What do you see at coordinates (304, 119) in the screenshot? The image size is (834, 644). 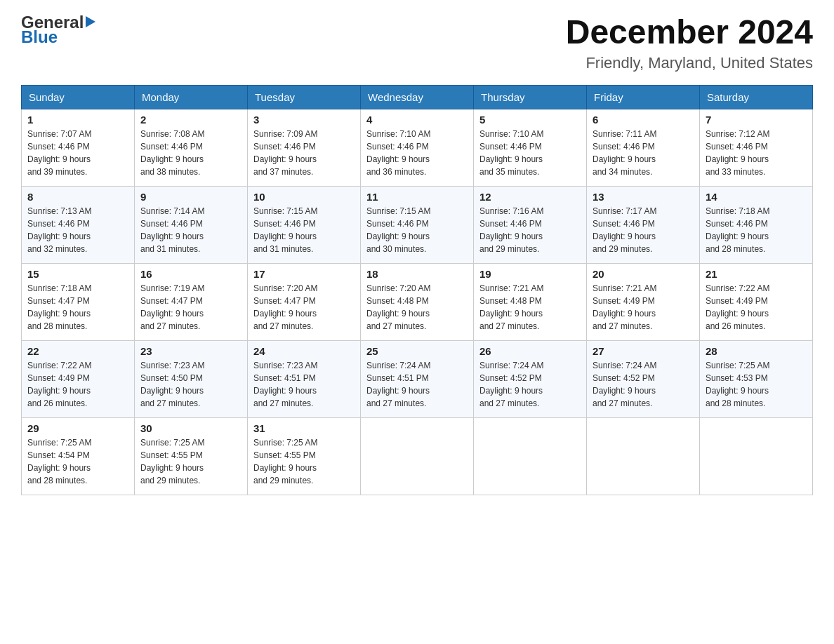 I see `day-number: 3` at bounding box center [304, 119].